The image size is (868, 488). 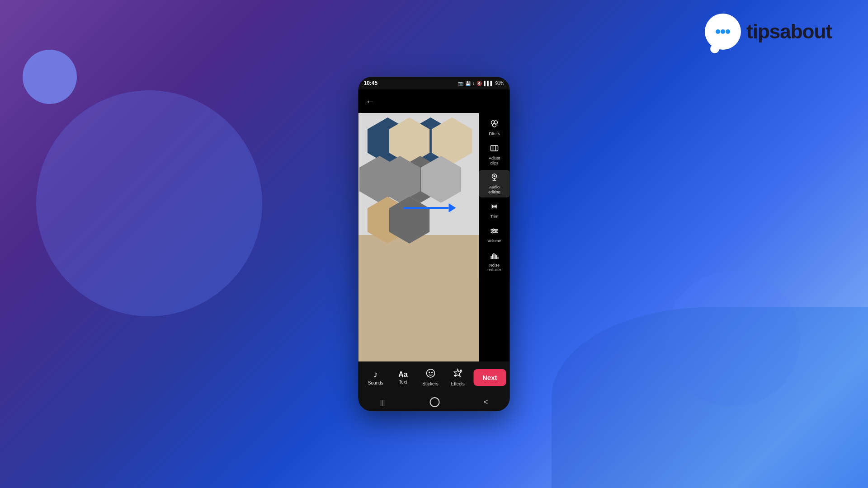 What do you see at coordinates (403, 378) in the screenshot?
I see `tool-text: Aa Text` at bounding box center [403, 378].